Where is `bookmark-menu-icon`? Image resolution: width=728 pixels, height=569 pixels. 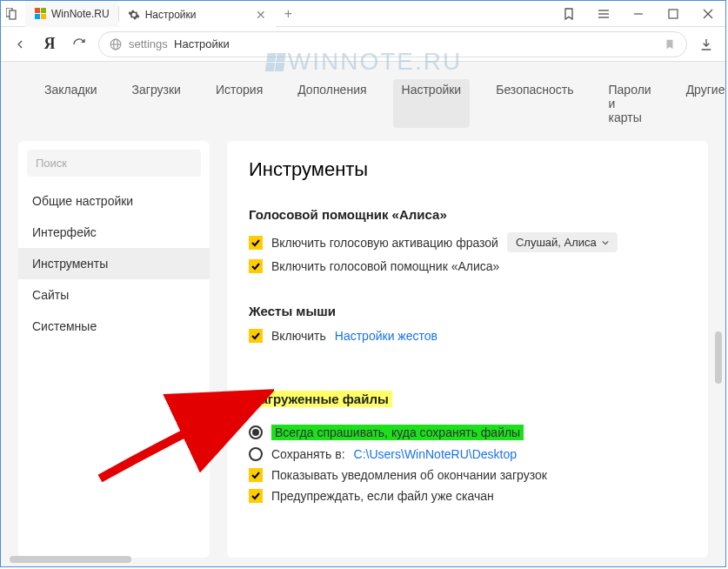
bookmark-menu-icon is located at coordinates (569, 14).